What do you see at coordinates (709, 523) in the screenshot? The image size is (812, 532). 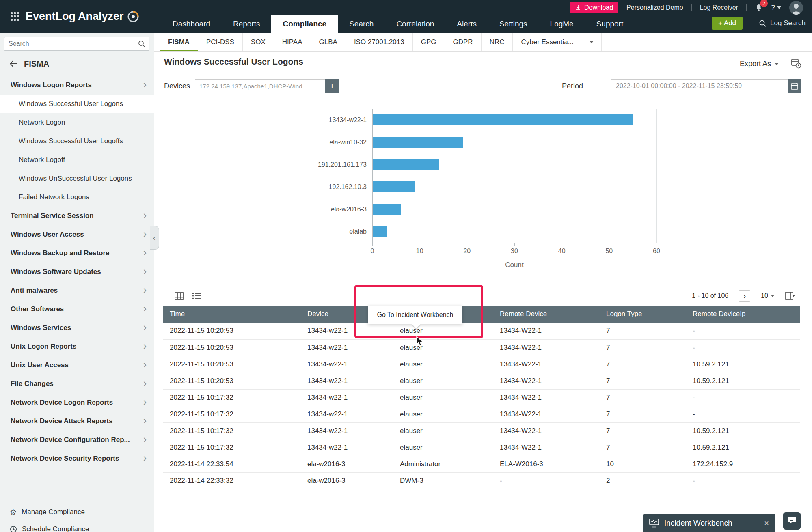 I see `incident-workbench-button: Incident Workbench ×` at bounding box center [709, 523].